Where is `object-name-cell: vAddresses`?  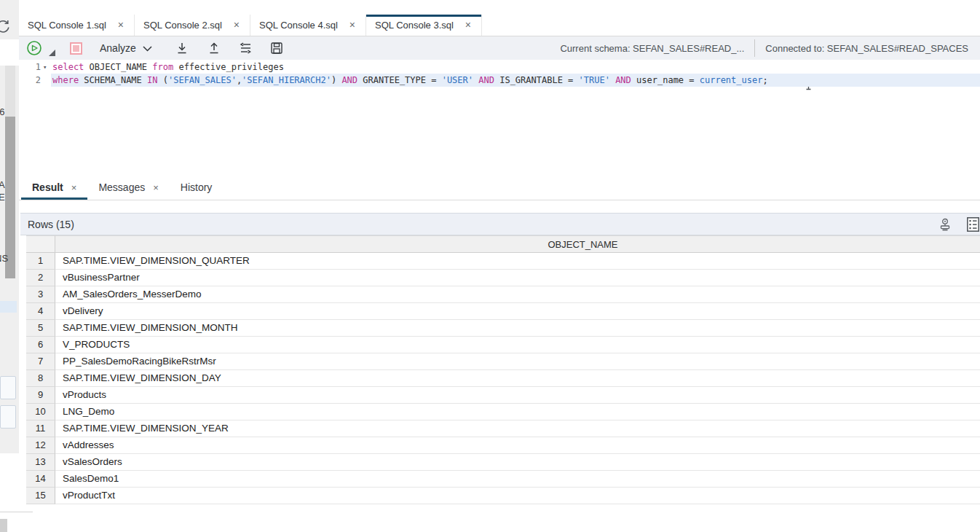
object-name-cell: vAddresses is located at coordinates (518, 446).